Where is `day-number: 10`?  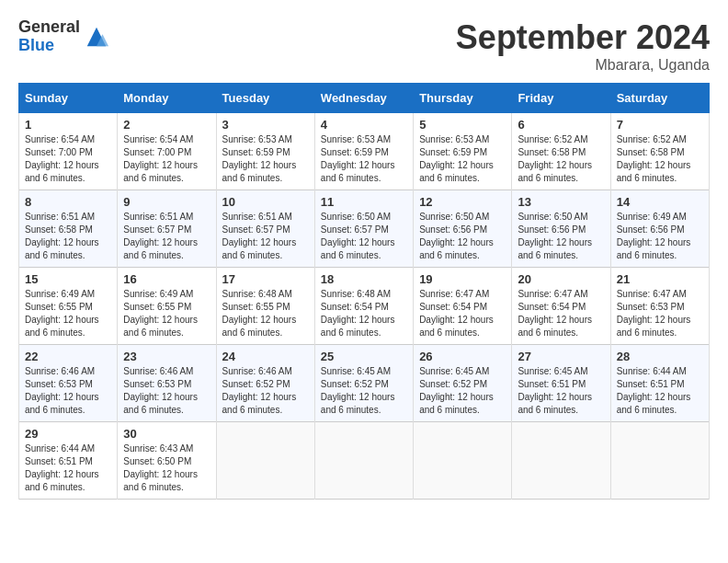 day-number: 10 is located at coordinates (266, 202).